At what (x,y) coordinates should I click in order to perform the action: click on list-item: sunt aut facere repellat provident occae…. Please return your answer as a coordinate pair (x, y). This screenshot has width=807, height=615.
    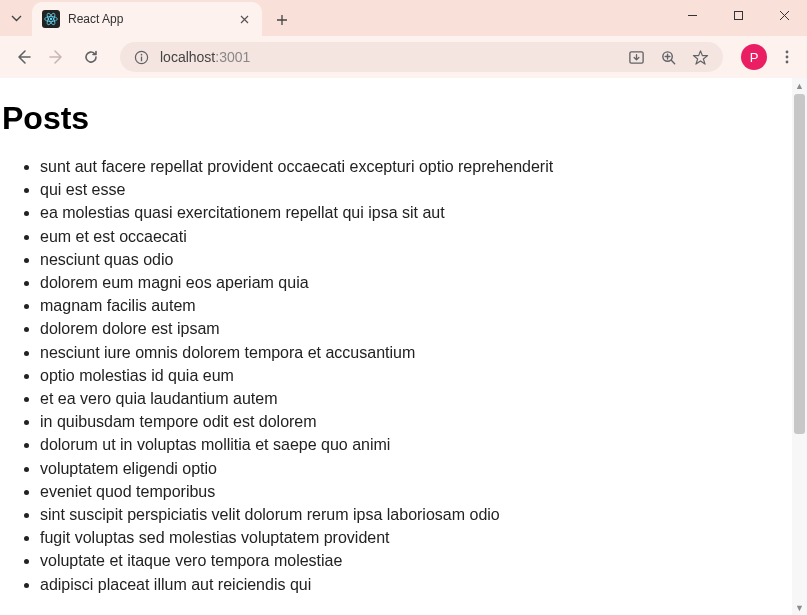
    Looking at the image, I should click on (424, 166).